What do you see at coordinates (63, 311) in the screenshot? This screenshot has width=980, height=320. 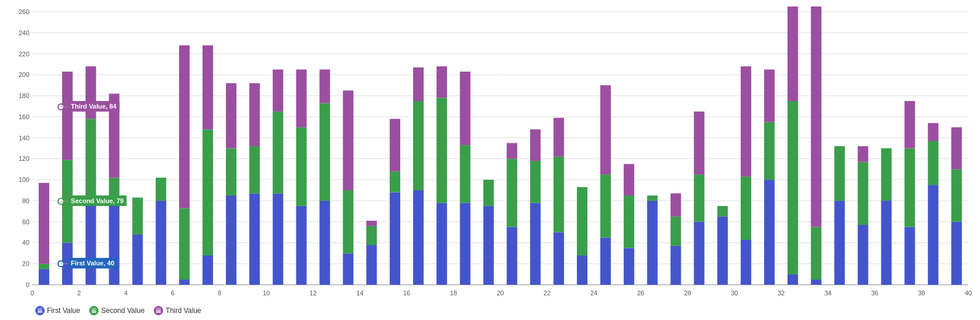 I see `legend-label: First Value` at bounding box center [63, 311].